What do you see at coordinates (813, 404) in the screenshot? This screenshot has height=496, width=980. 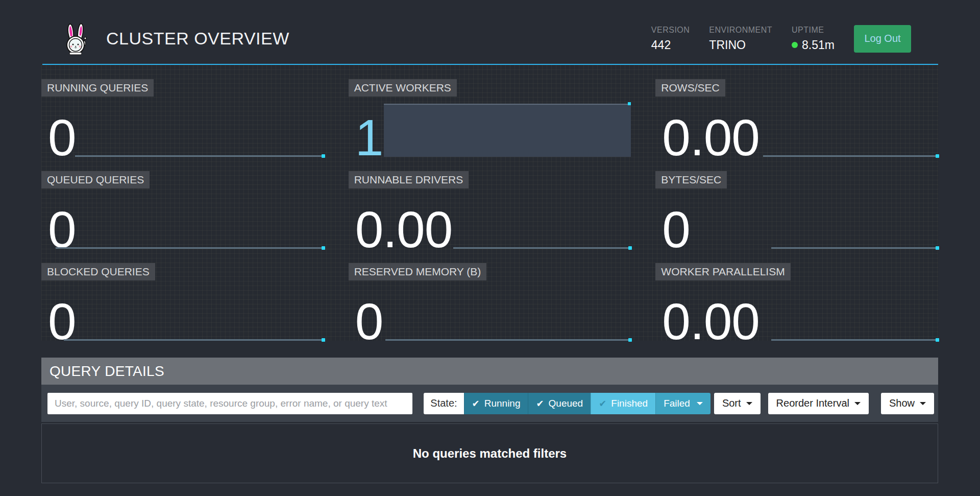 I see `toolbar-button-label: Reorder Interval` at bounding box center [813, 404].